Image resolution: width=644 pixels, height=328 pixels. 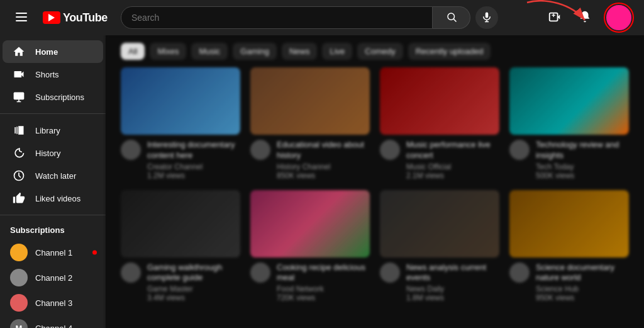 What do you see at coordinates (86, 18) in the screenshot?
I see `youtube-wordmark: YouTube` at bounding box center [86, 18].